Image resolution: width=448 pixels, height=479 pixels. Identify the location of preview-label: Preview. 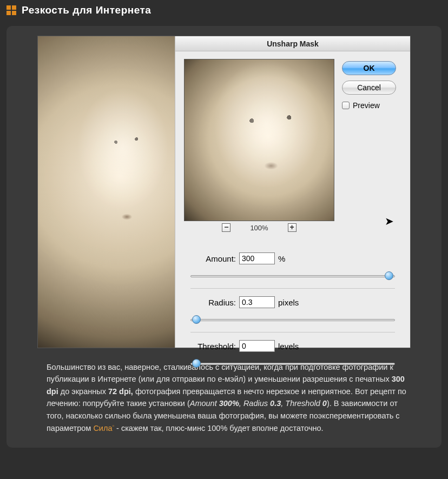
(366, 105).